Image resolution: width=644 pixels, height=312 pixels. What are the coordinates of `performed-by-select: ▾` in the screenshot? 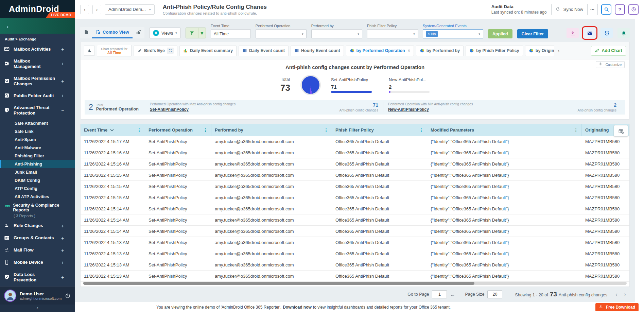 It's located at (337, 34).